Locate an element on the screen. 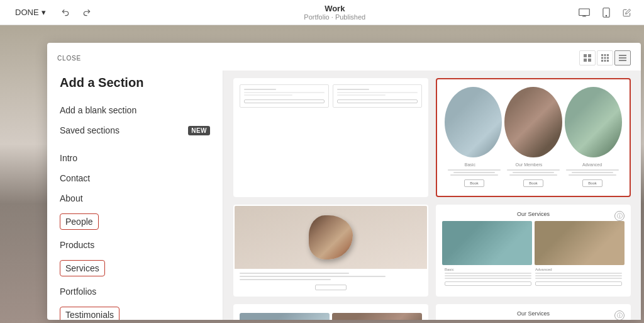 The image size is (644, 323). services-footer: Basic Advanced is located at coordinates (533, 277).